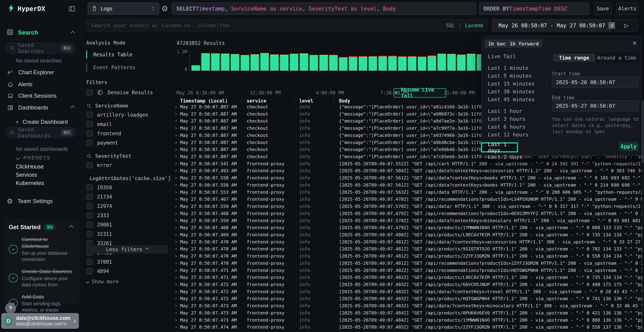  Describe the element at coordinates (500, 148) in the screenshot. I see `time-option-last-1-days: Last 1 days` at that location.